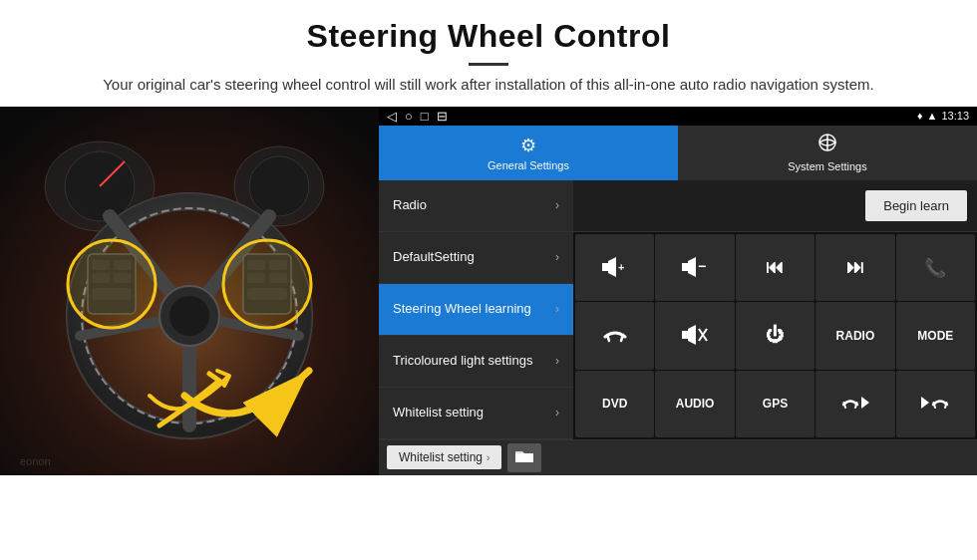  What do you see at coordinates (694, 267) in the screenshot?
I see `volume-down-button: −` at bounding box center [694, 267].